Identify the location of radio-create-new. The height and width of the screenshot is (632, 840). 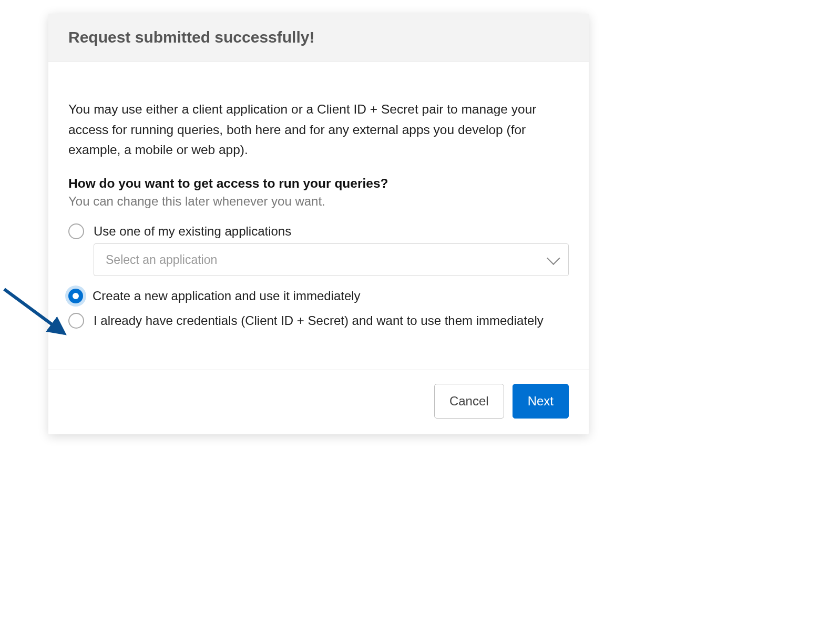
(76, 296).